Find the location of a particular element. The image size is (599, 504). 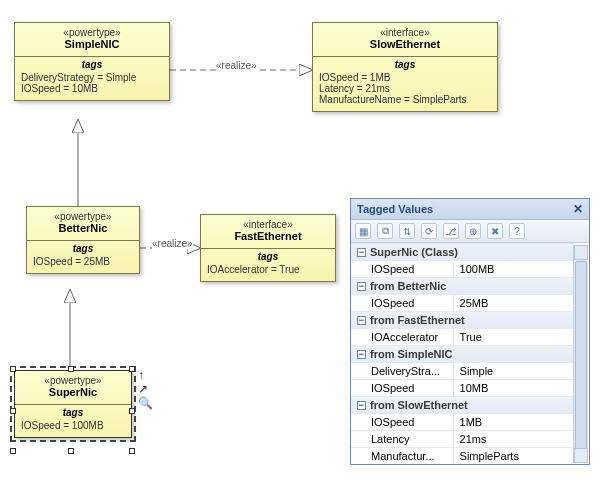

class-fastethernet: «interface» FastEthernet tags IOAccelera… is located at coordinates (268, 248).